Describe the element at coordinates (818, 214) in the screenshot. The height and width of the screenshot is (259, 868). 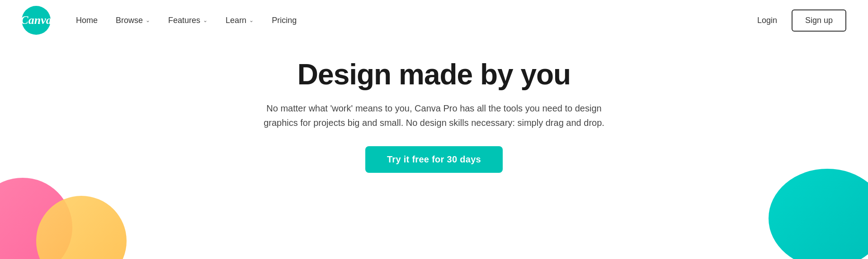
I see `circle-teal-right` at that location.